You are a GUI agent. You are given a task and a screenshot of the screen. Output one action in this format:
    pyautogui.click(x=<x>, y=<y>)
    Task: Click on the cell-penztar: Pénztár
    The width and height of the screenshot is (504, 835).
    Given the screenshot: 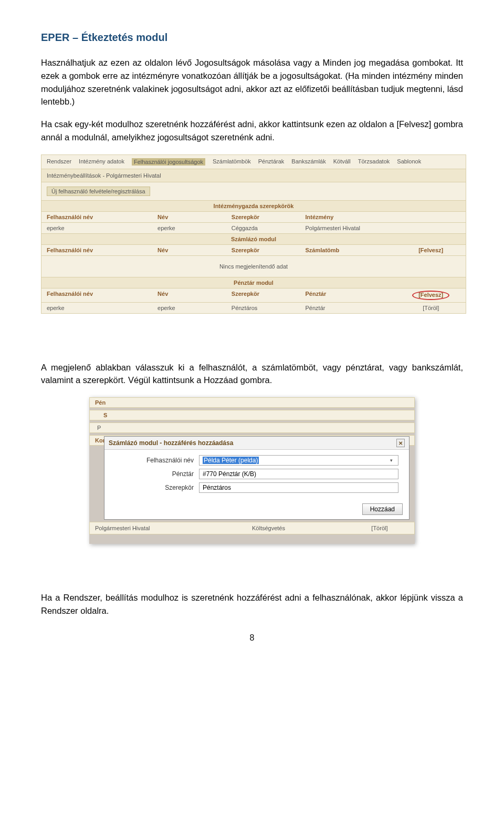 What is the action you would take?
    pyautogui.click(x=354, y=308)
    